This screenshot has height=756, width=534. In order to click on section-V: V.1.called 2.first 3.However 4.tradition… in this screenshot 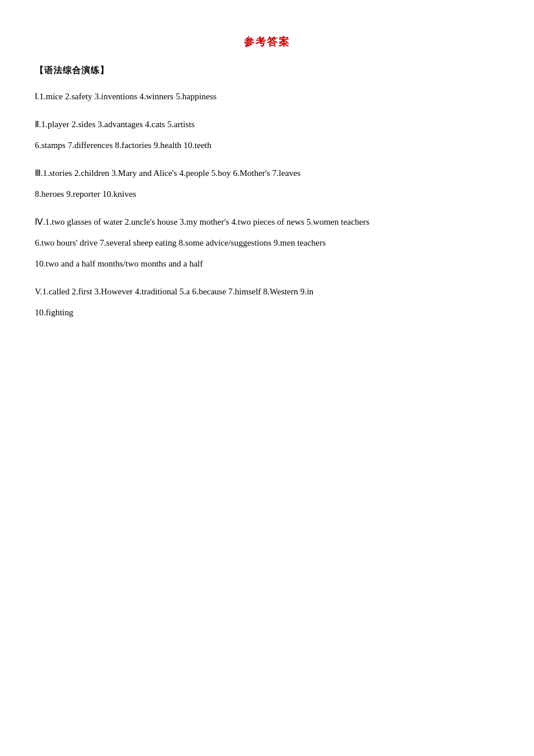, I will do `click(267, 302)`.